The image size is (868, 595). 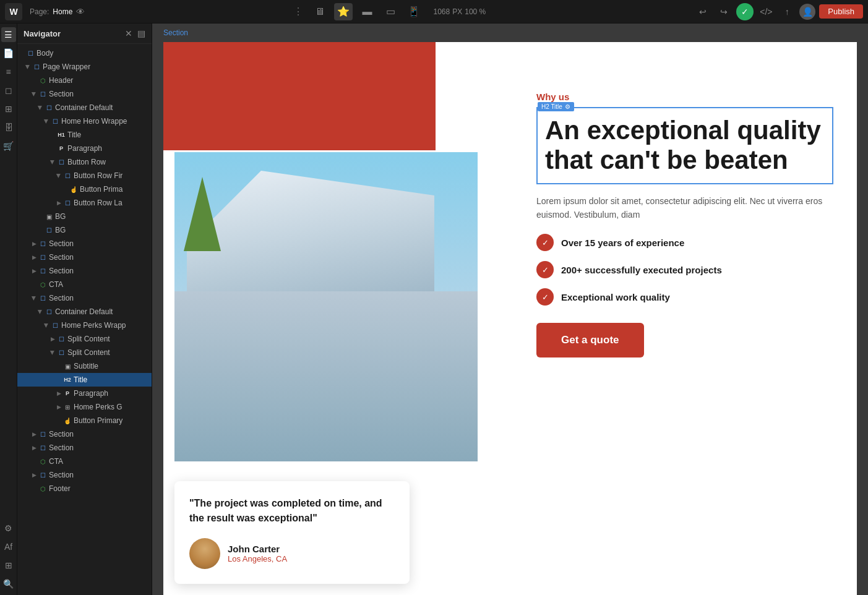 I want to click on tree-item-section8: ▶☐Section, so click(x=84, y=475).